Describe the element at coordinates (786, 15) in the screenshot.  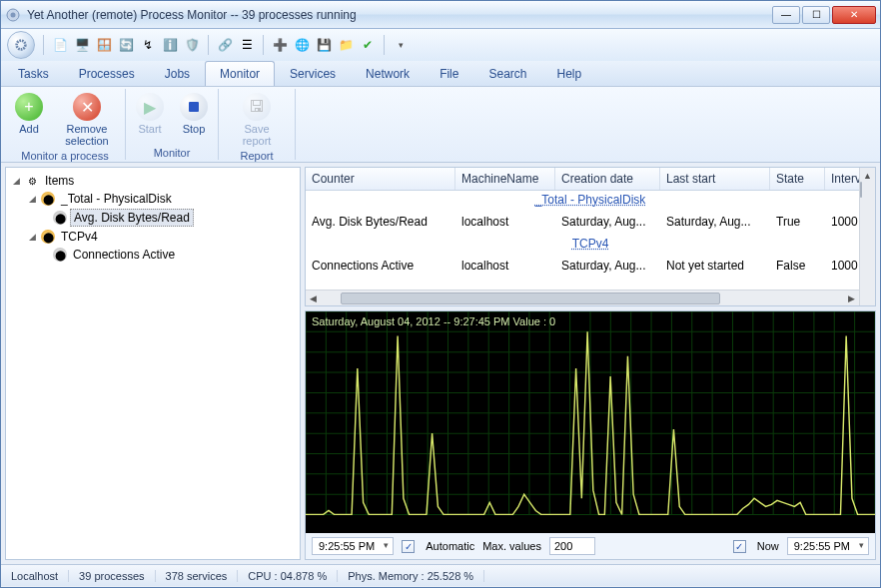
I see `minimize-button: —` at that location.